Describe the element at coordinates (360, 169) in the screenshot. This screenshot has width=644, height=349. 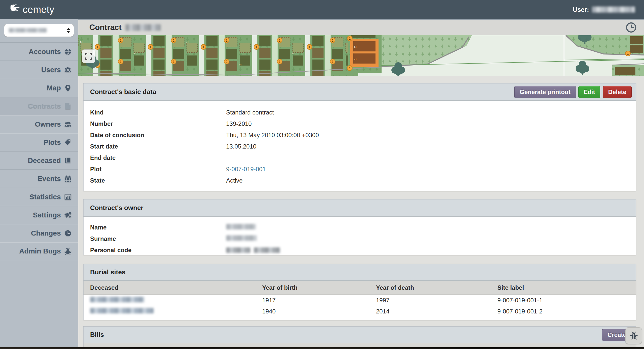
I see `field-plot: Plot 9-007-019-001` at that location.